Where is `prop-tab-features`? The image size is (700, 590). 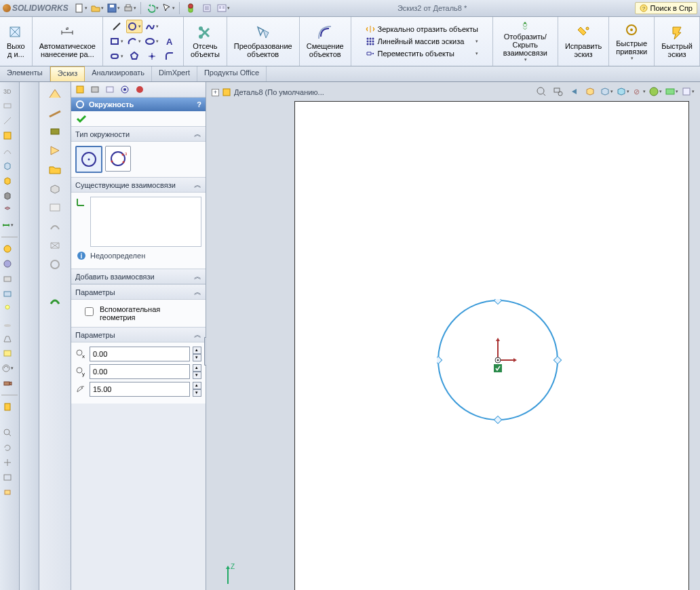
prop-tab-features is located at coordinates (80, 90).